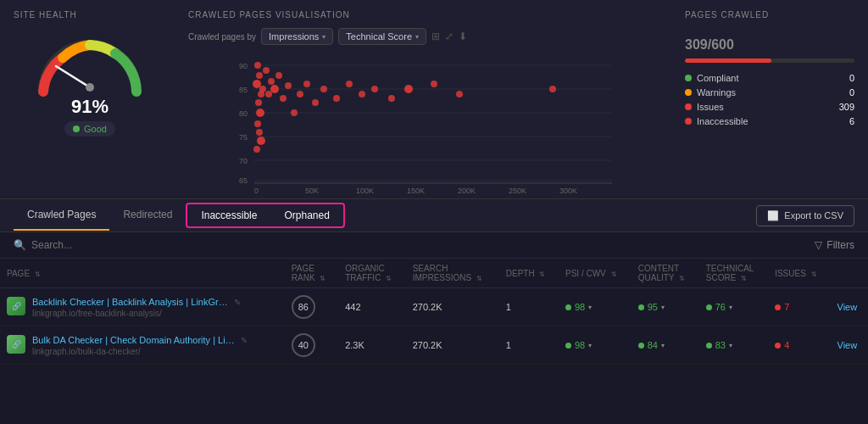 Image resolution: width=868 pixels, height=424 pixels. What do you see at coordinates (734, 346) in the screenshot?
I see `row2-technical-score: 83 ▾` at bounding box center [734, 346].